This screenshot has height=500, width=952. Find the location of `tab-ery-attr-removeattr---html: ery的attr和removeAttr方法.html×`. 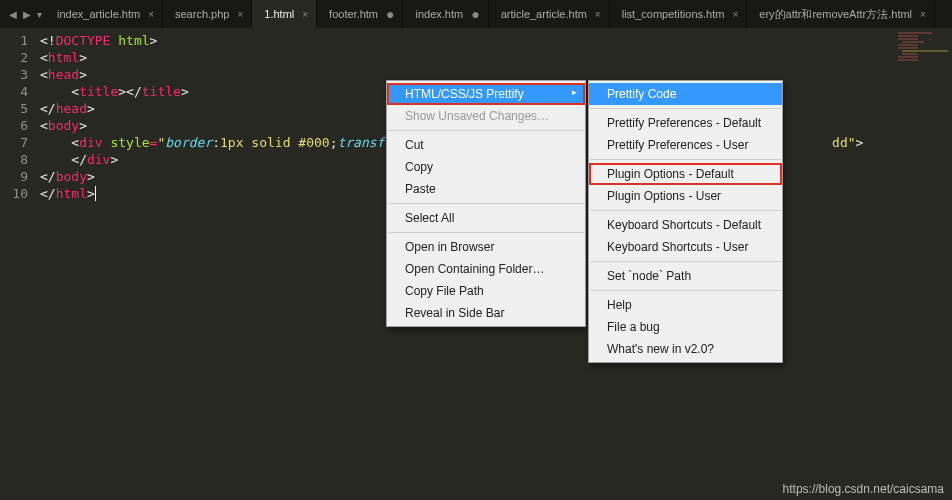

tab-ery-attr-removeattr---html: ery的attr和removeAttr方法.html× is located at coordinates (841, 14).